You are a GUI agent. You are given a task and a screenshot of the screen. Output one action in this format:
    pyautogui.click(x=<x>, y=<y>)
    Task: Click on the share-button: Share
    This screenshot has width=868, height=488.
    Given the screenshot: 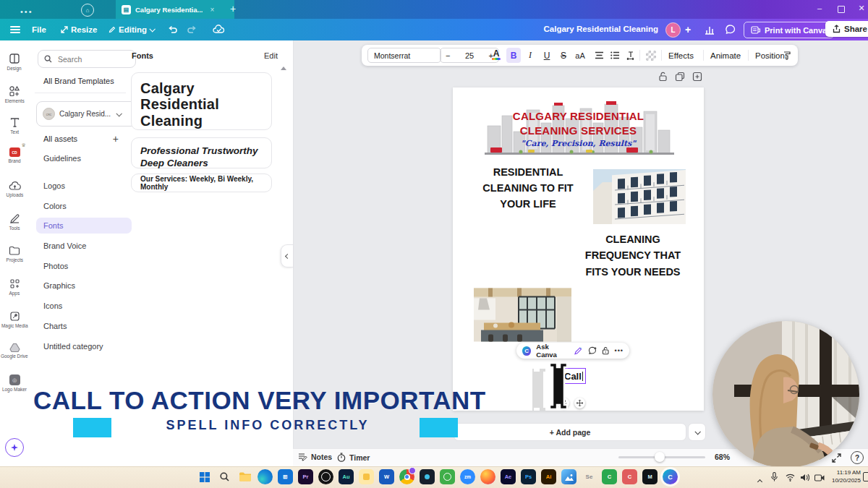 What is the action you would take?
    pyautogui.click(x=846, y=29)
    